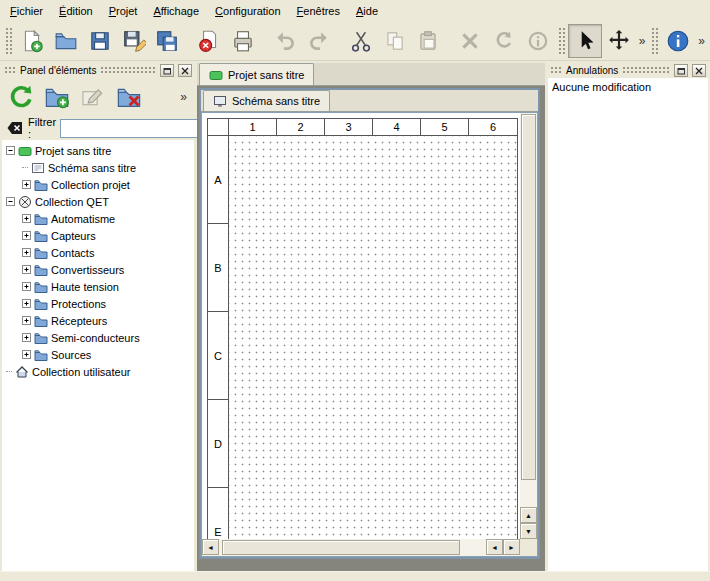  I want to click on element-info-button, so click(538, 41).